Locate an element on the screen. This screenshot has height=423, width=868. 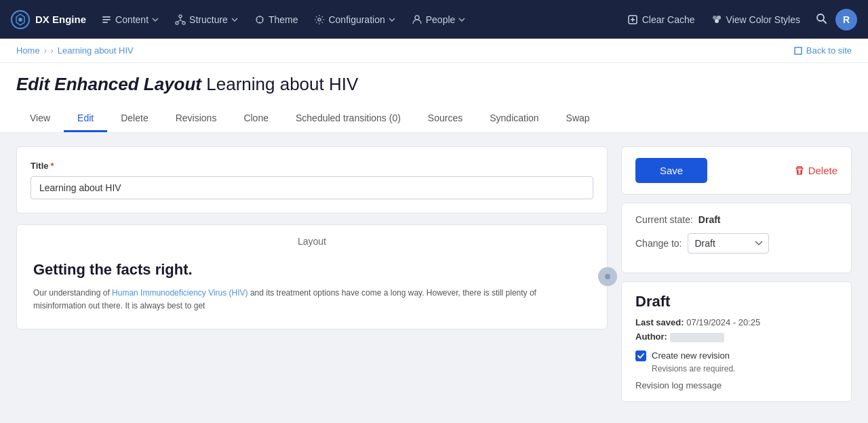
tab-delete: Delete is located at coordinates (134, 119).